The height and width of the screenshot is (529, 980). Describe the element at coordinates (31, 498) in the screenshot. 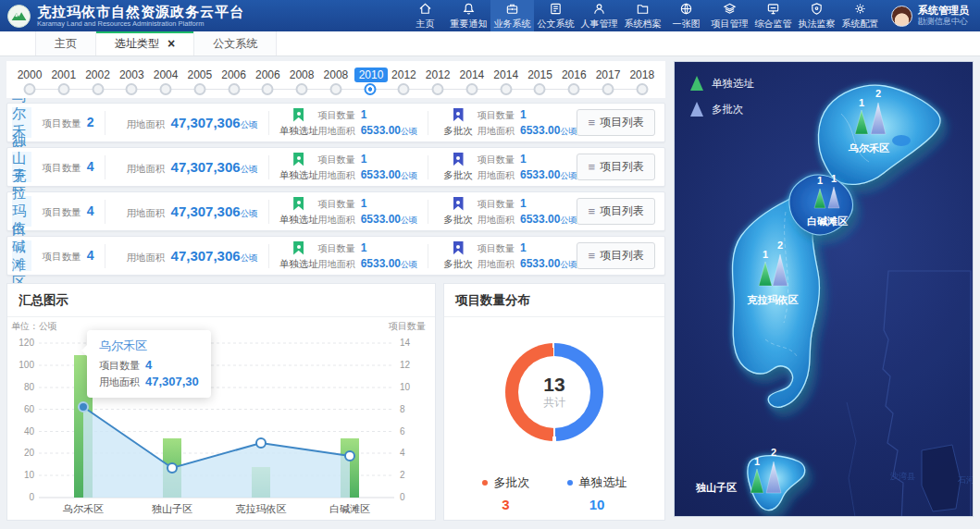

I see `svg-text: 0` at that location.